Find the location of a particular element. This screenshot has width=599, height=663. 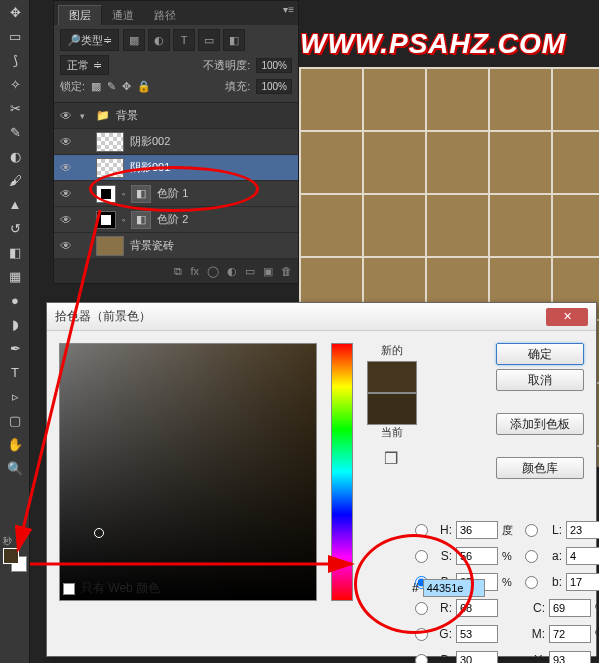

filter-smart-icon: ◧ is located at coordinates (234, 40).